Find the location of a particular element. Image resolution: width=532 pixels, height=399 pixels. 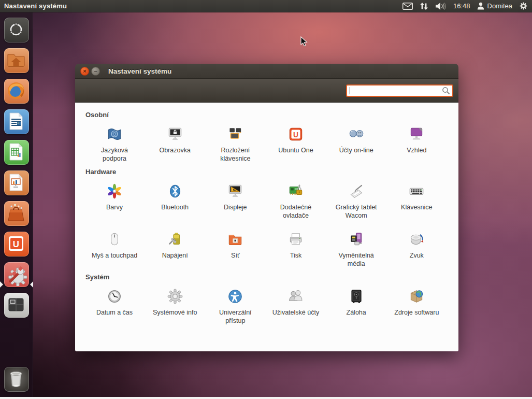

item-label: Barvy is located at coordinates (114, 207).